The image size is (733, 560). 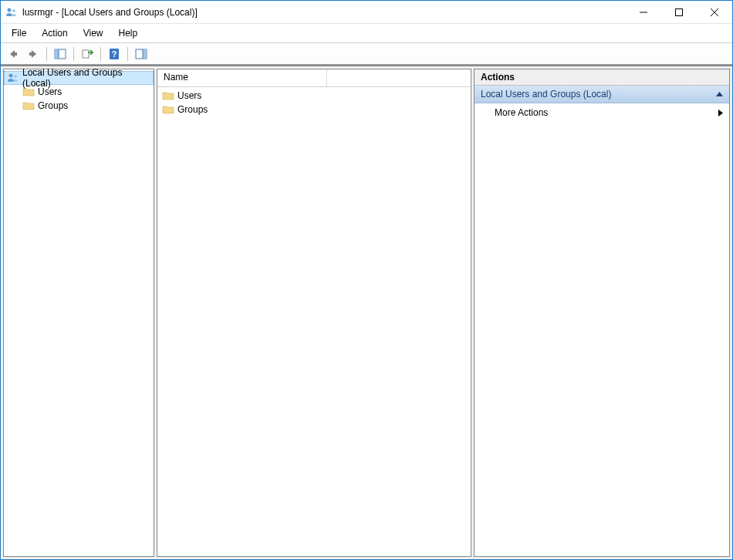 I want to click on title-bar: lusrmgr - [Local Users and Groups (Local…, so click(x=366, y=12).